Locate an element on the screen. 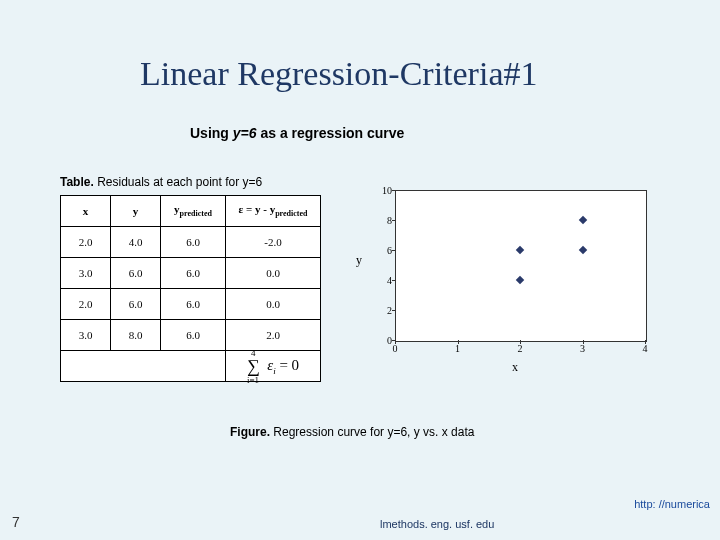 This screenshot has width=720, height=540. sum-empty is located at coordinates (144, 366).